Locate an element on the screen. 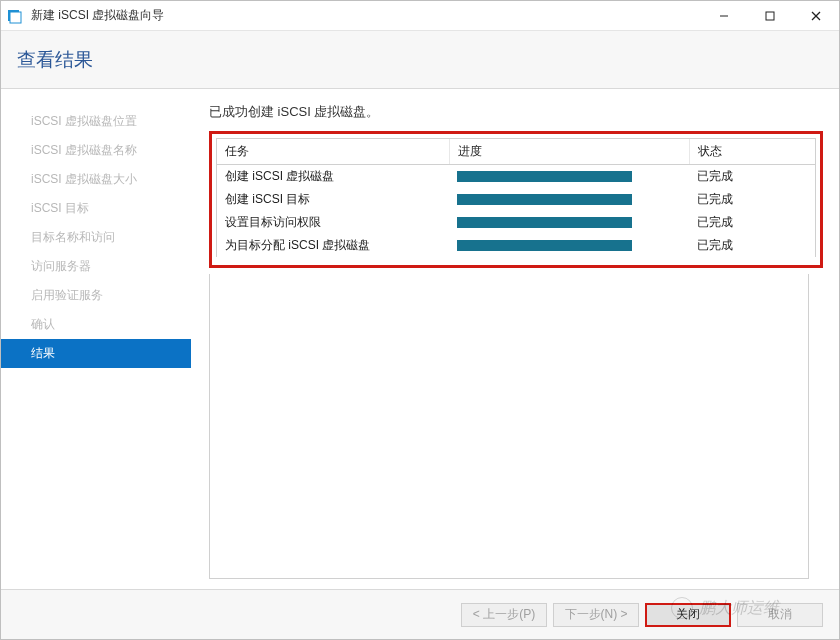 The width and height of the screenshot is (840, 640). col-status: 状态 is located at coordinates (752, 152).